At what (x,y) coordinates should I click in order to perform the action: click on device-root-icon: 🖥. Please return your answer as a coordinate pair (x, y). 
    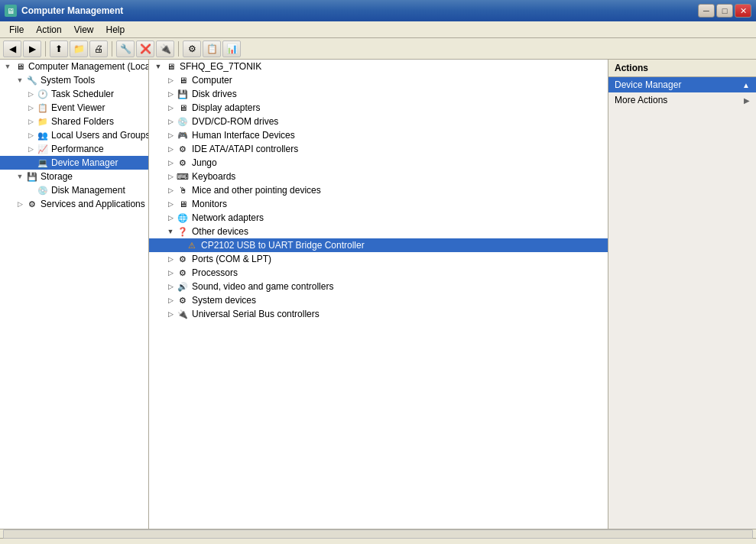
    Looking at the image, I should click on (170, 66).